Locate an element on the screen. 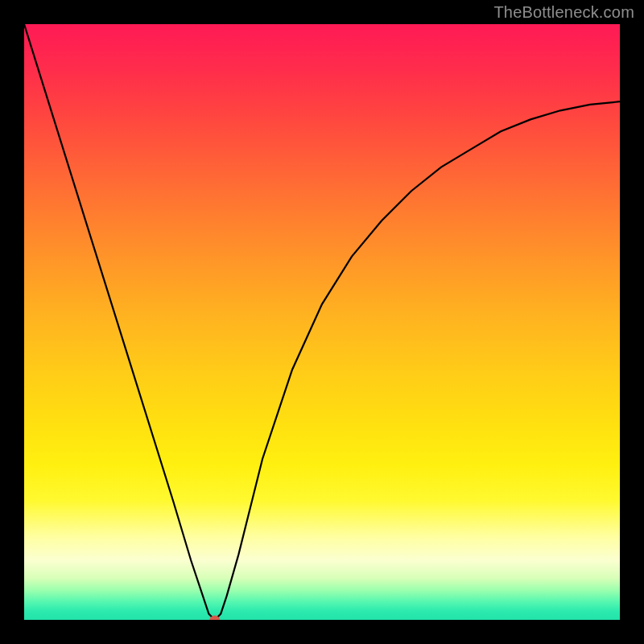 The image size is (644, 644). minimum-marker is located at coordinates (215, 618).